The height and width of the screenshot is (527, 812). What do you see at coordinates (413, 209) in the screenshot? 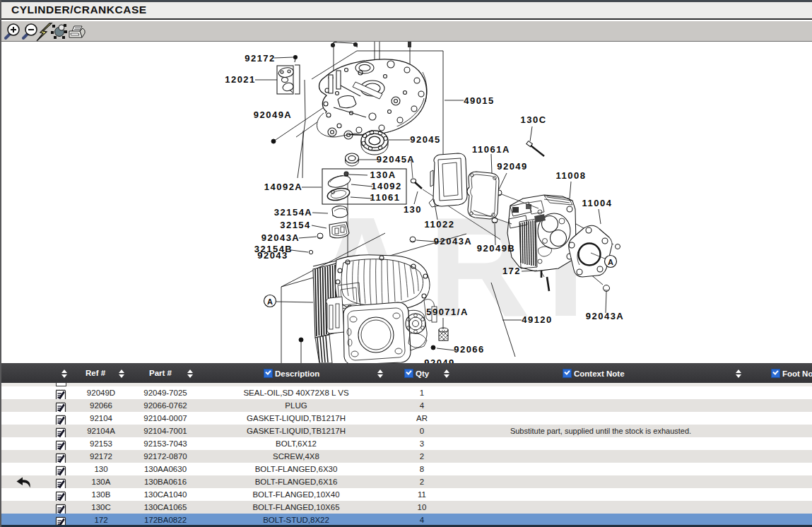
I see `svg-text: 130` at bounding box center [413, 209].